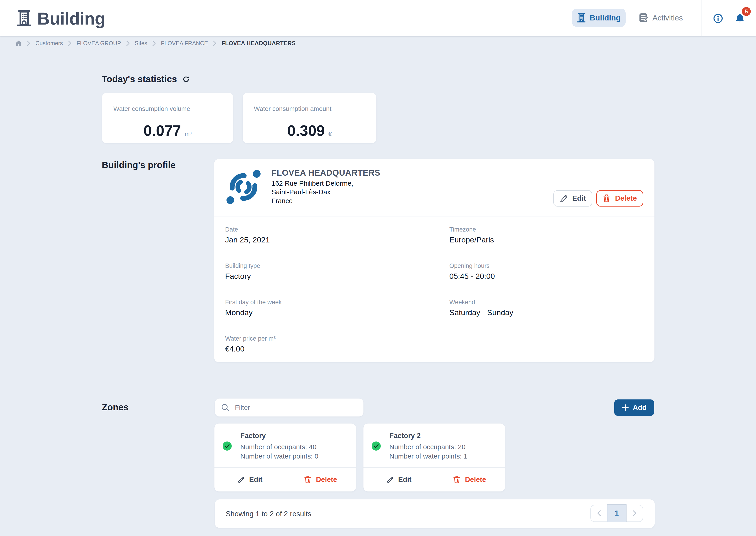  What do you see at coordinates (292, 408) in the screenshot?
I see `filter-input` at bounding box center [292, 408].